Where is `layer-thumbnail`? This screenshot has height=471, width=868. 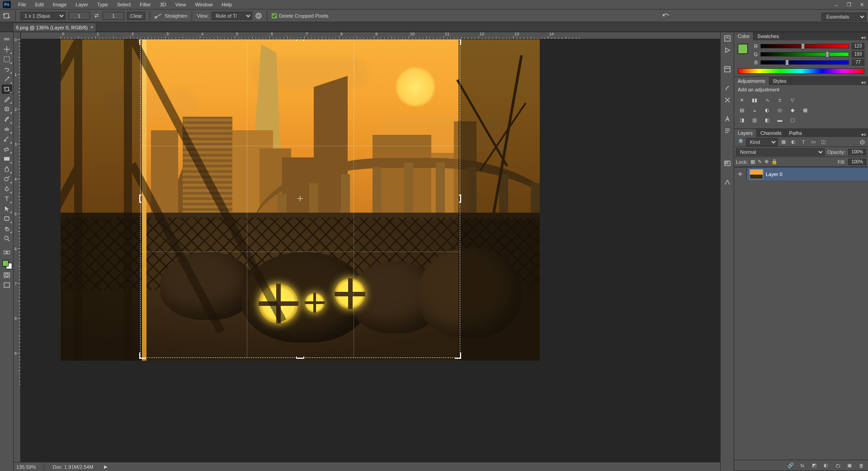
layer-thumbnail is located at coordinates (756, 174).